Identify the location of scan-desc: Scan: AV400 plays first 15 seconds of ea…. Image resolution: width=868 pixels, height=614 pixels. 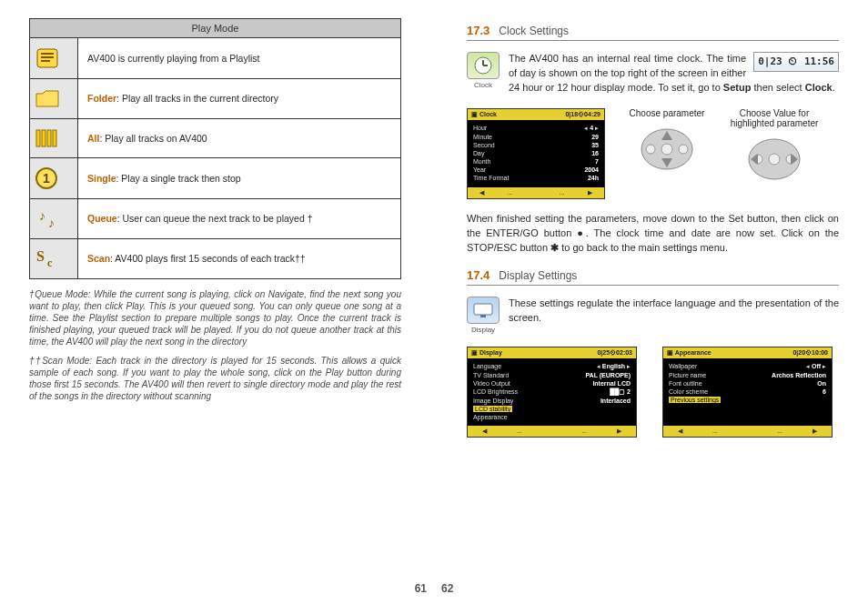
(240, 259).